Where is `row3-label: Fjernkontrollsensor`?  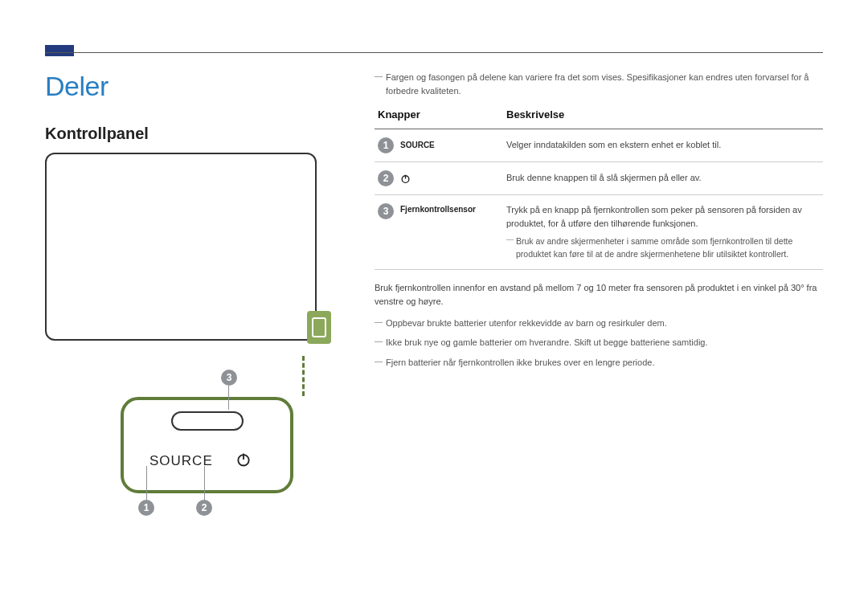 row3-label: Fjernkontrollsensor is located at coordinates (438, 210).